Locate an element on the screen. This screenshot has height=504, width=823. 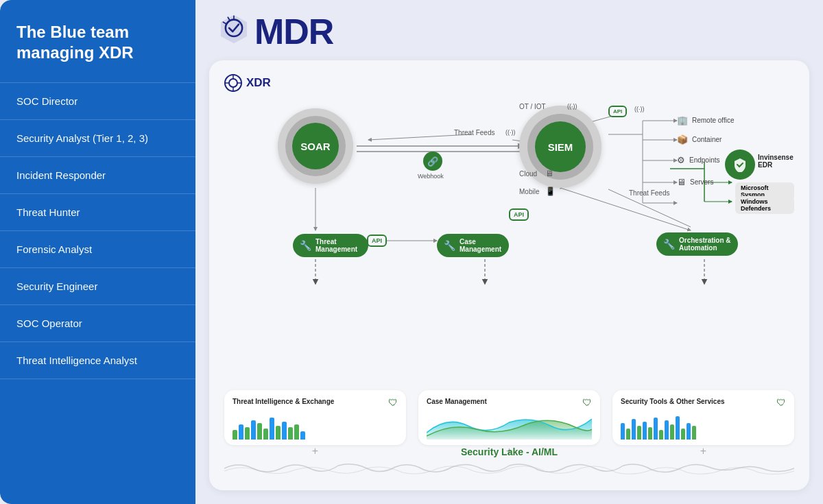
threat-mgmt-label: ThreatManagement is located at coordinates (336, 245).